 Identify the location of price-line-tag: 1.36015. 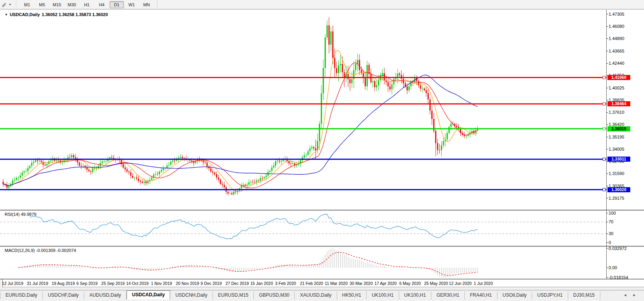
(619, 129).